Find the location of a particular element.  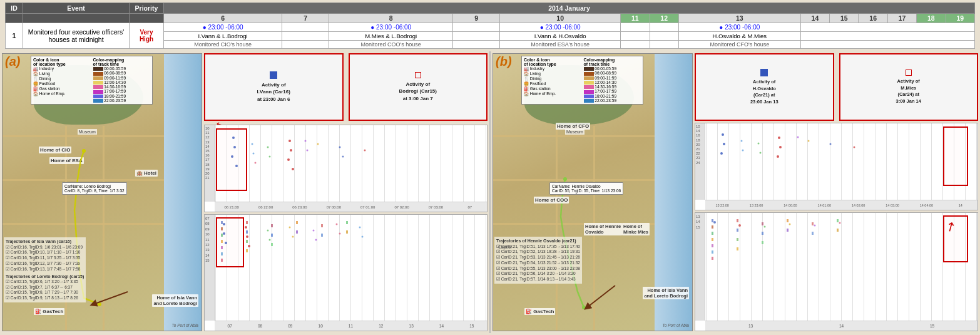

monitored-col11 is located at coordinates (635, 45).